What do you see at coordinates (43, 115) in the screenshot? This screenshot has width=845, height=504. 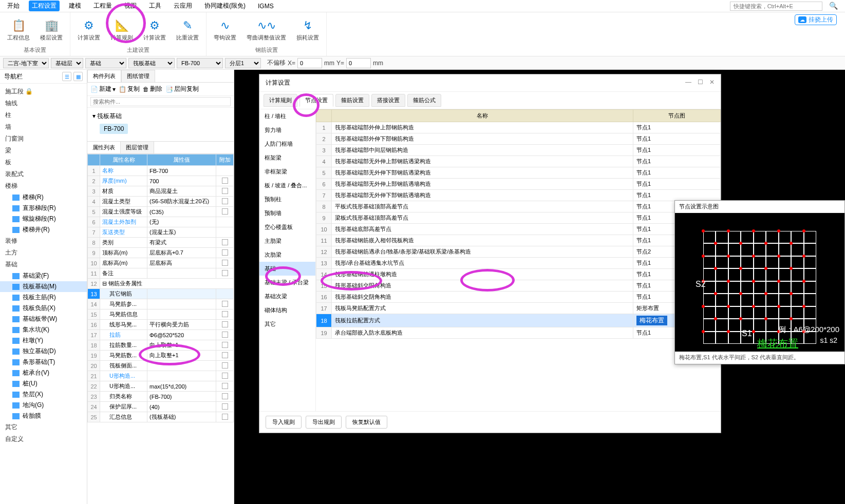 I see `nav-item: 柱` at bounding box center [43, 115].